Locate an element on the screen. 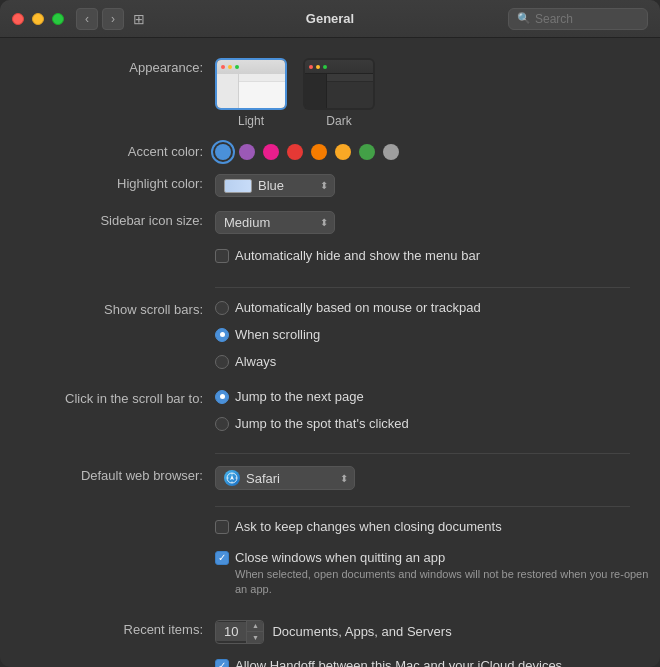 Image resolution: width=660 pixels, height=667 pixels. recent-items-row: Recent items: 10 ▲ ▼ Documents, Apps, an… is located at coordinates (330, 632).